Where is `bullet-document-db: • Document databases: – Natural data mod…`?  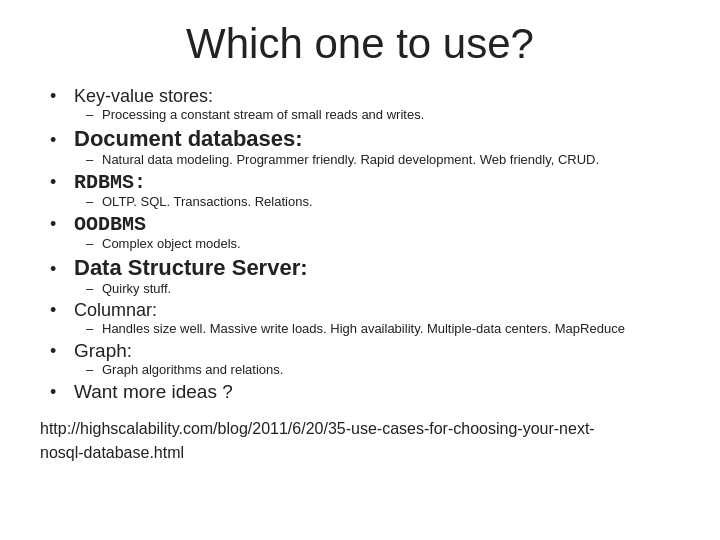
bullet-document-db: • Document databases: – Natural data mod… is located at coordinates (365, 146).